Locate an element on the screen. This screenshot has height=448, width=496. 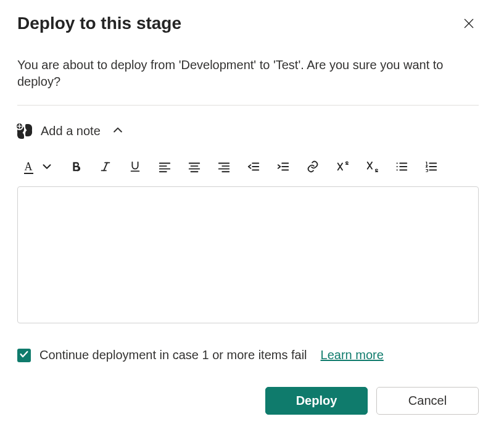
deploy-button: Deploy is located at coordinates (316, 401).